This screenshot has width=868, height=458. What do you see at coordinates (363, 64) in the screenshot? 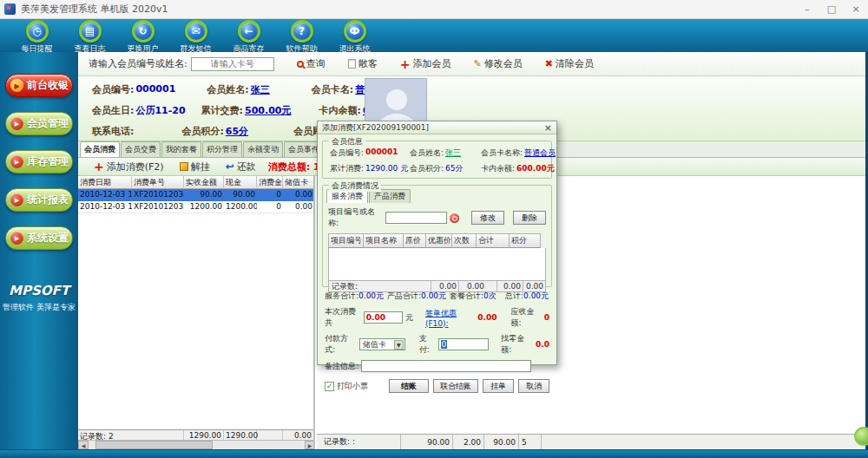
I see `walkin-button: 散客` at bounding box center [363, 64].